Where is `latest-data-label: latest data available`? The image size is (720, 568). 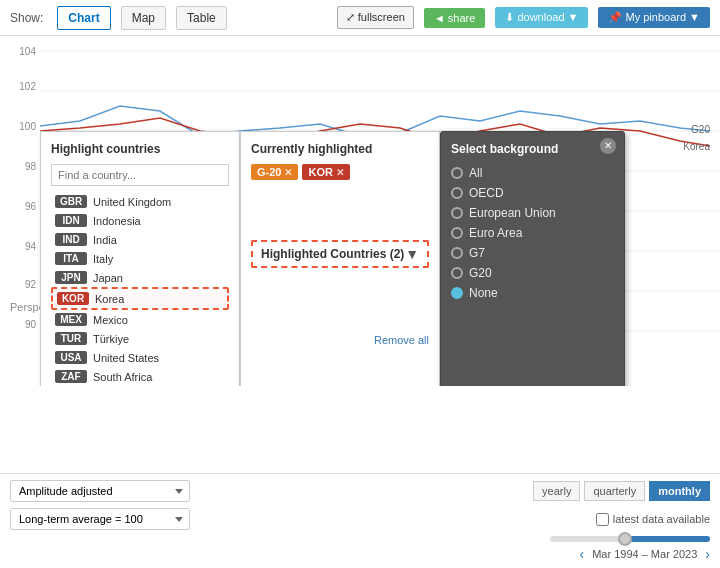
latest-data-label: latest data available is located at coordinates (653, 520).